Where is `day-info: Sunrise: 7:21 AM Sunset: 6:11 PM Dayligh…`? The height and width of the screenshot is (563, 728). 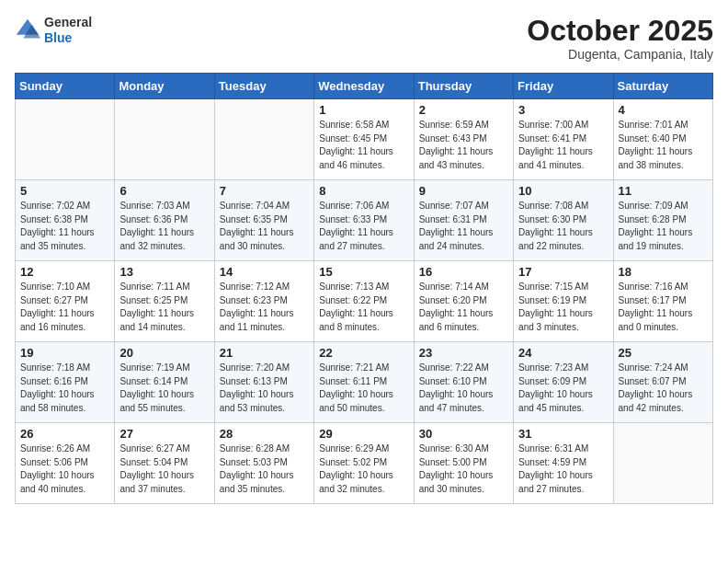 day-info: Sunrise: 7:21 AM Sunset: 6:11 PM Dayligh… is located at coordinates (364, 388).